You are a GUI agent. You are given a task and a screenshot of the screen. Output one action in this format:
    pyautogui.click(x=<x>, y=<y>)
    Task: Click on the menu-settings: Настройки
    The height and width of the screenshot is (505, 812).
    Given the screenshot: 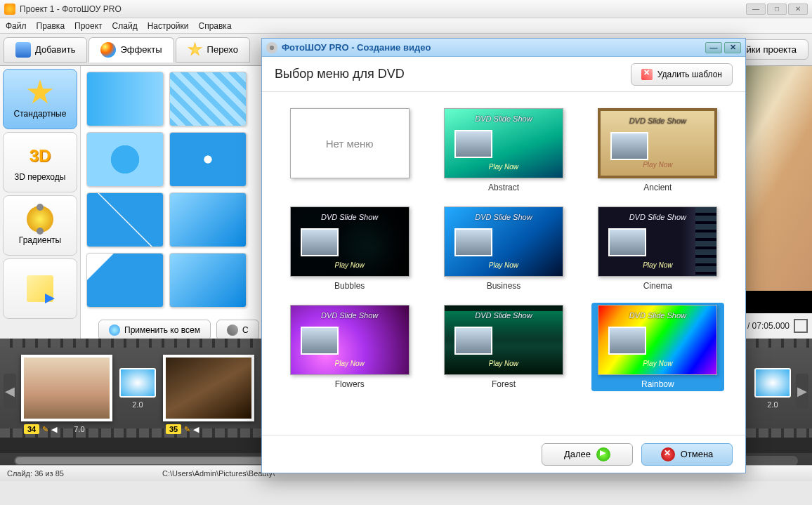 What is the action you would take?
    pyautogui.click(x=169, y=26)
    